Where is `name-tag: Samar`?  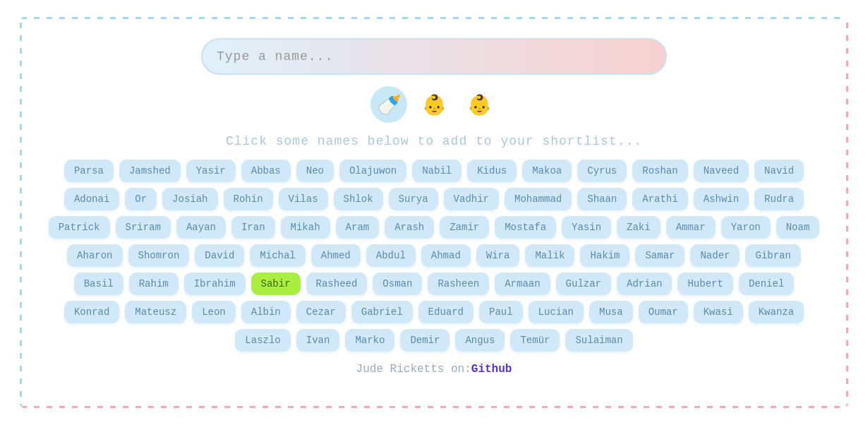
name-tag: Samar is located at coordinates (660, 256).